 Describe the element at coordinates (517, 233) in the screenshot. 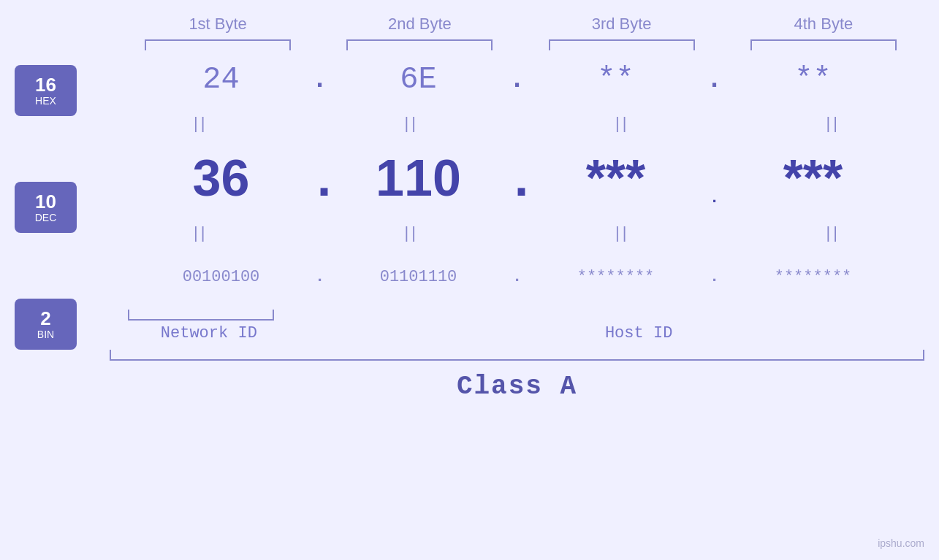

I see `sep-row-2: || || || ||` at that location.